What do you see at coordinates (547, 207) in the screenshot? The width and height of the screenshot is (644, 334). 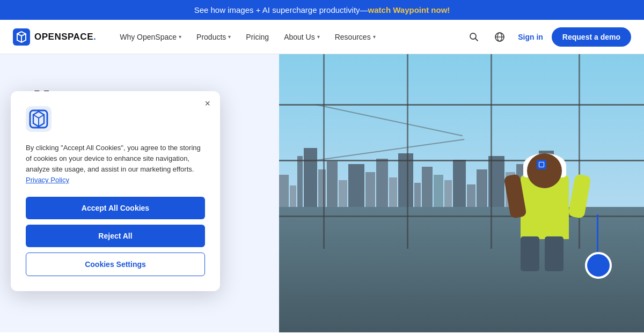 I see `worker-figure` at bounding box center [547, 207].